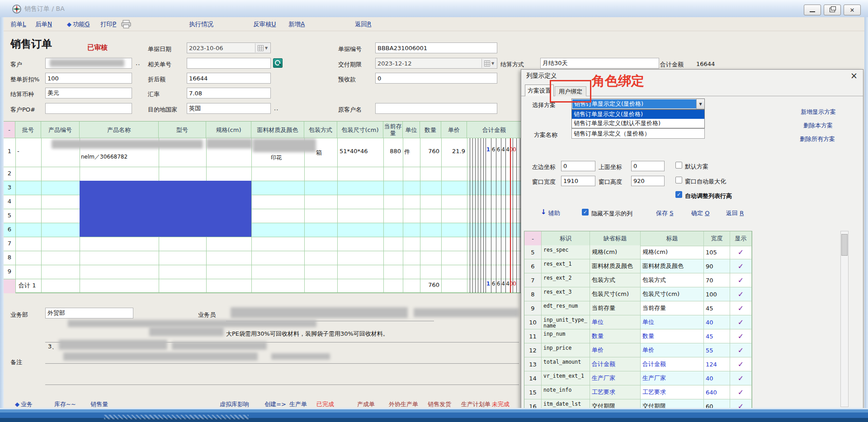  Describe the element at coordinates (679, 180) in the screenshot. I see `auto-maximize-checkbox` at that location.